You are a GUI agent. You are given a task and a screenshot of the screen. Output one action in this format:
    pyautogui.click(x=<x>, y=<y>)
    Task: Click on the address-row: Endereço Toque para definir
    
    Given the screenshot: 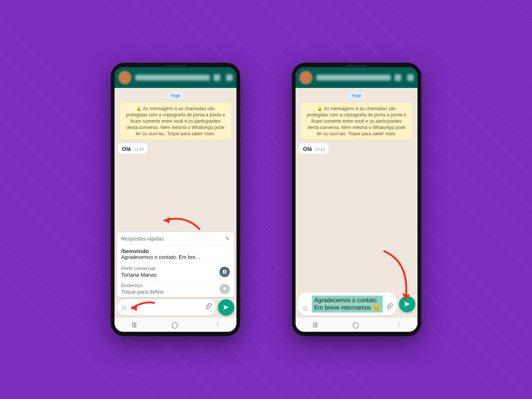 What is the action you would take?
    pyautogui.click(x=175, y=289)
    